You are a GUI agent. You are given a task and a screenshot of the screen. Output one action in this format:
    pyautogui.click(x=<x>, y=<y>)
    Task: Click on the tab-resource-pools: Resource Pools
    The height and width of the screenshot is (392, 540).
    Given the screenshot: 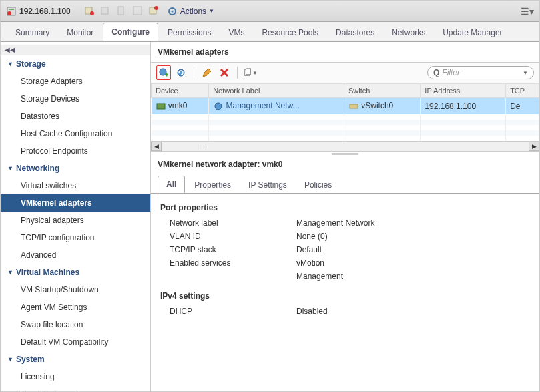 What is the action you would take?
    pyautogui.click(x=290, y=33)
    